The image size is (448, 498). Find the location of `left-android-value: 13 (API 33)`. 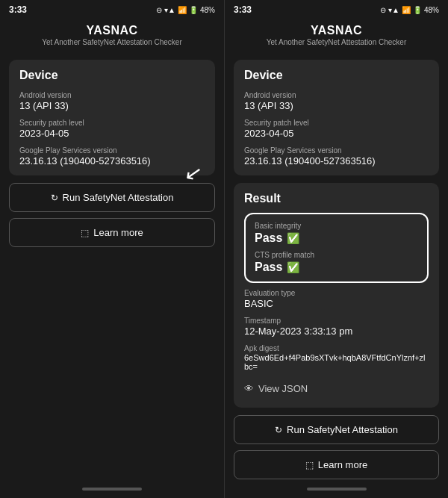

left-android-value: 13 (API 33) is located at coordinates (112, 106).